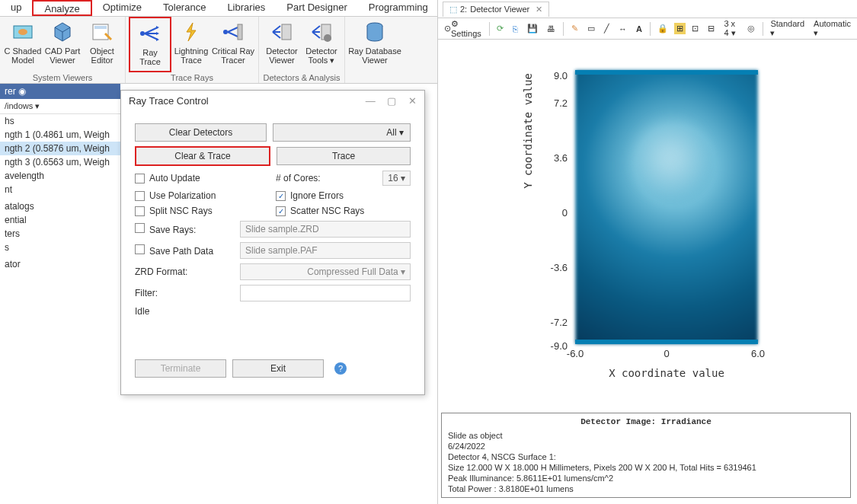 The image size is (857, 504). I want to click on detector-tools-button: Detector Tools ▾, so click(321, 44).